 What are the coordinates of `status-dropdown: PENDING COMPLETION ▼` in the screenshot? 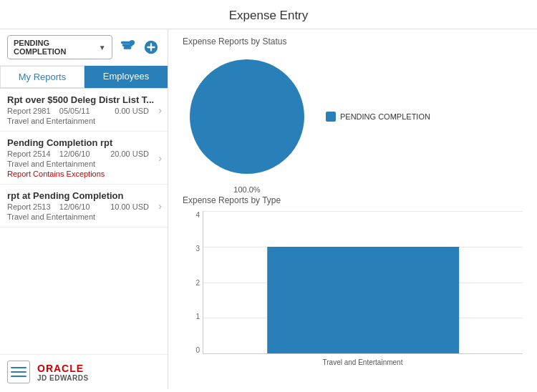 It's located at (60, 47).